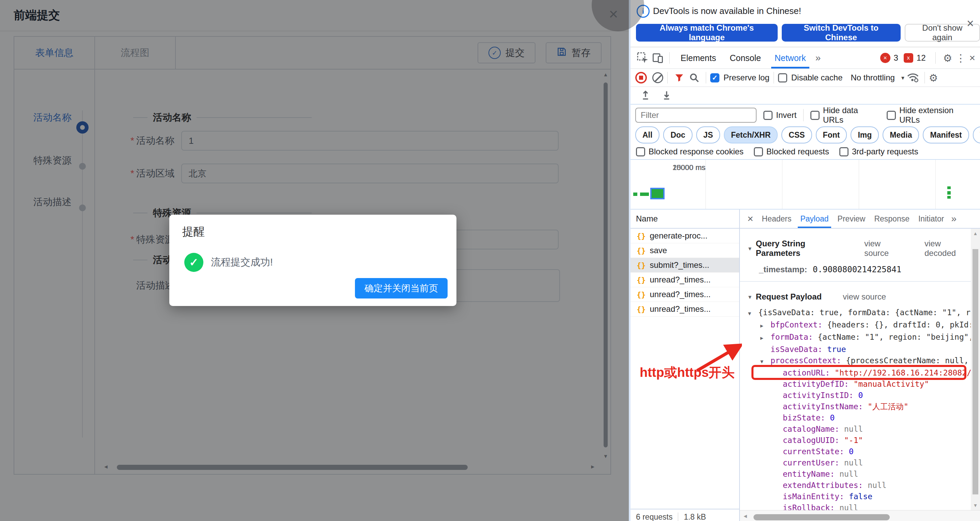 The width and height of the screenshot is (980, 521). Describe the element at coordinates (891, 115) in the screenshot. I see `hide-extension-urls-checkbox` at that location.